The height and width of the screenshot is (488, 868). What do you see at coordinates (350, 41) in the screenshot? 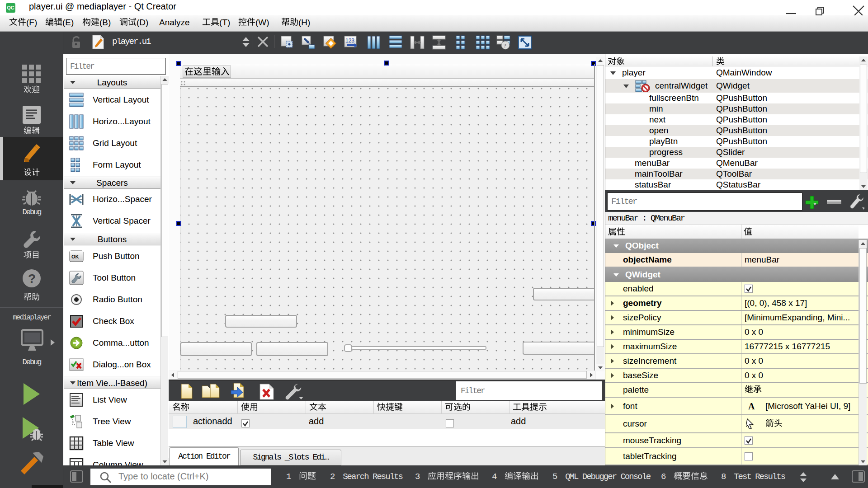
I see `svg-text: 123` at bounding box center [350, 41].